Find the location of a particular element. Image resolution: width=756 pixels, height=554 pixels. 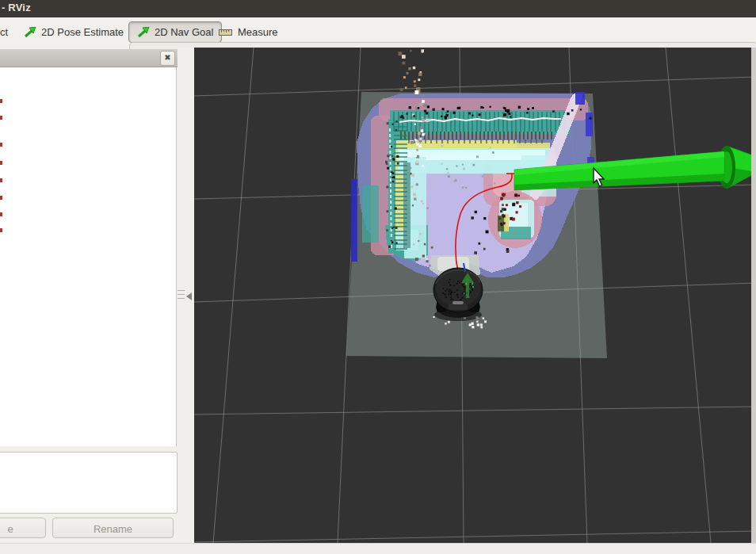

panel-button-truncated: e is located at coordinates (23, 528).